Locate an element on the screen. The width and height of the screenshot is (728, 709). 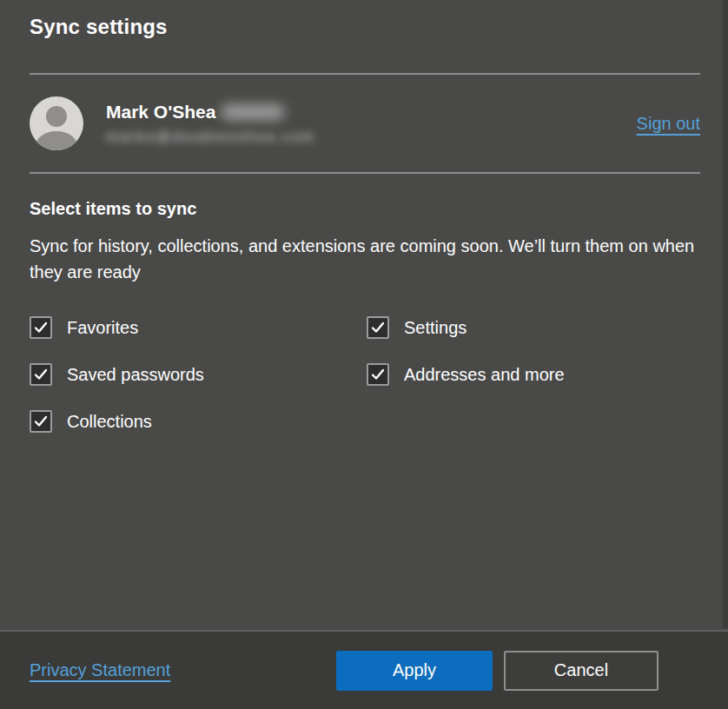
checkbox-collections: Collections is located at coordinates (198, 434).